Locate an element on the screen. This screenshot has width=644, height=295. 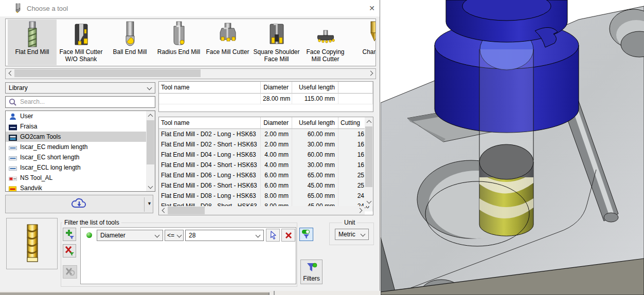
red-x-icon is located at coordinates (289, 235).